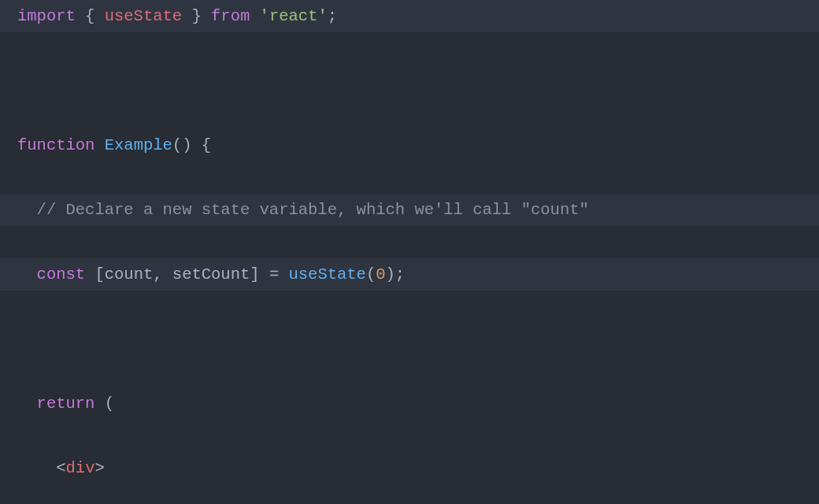 Image resolution: width=819 pixels, height=504 pixels. What do you see at coordinates (46, 16) in the screenshot?
I see `code-token: import` at bounding box center [46, 16].